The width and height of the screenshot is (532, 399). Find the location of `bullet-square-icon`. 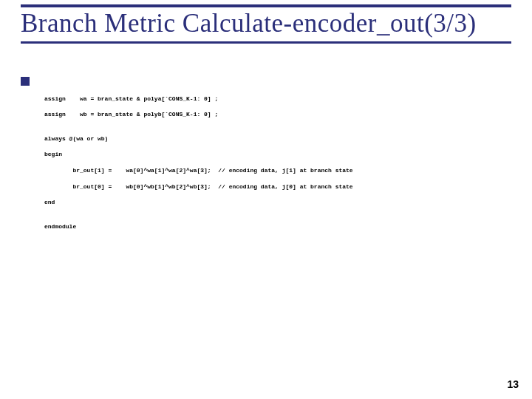

bullet-square-icon is located at coordinates (25, 81).